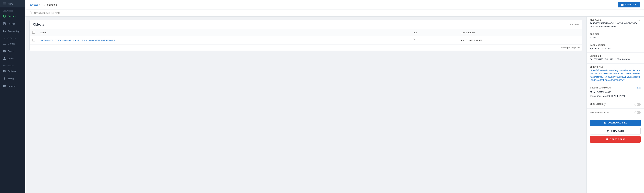 The width and height of the screenshot is (644, 193). Describe the element at coordinates (12, 58) in the screenshot. I see `sidebar-item-users: Users` at that location.